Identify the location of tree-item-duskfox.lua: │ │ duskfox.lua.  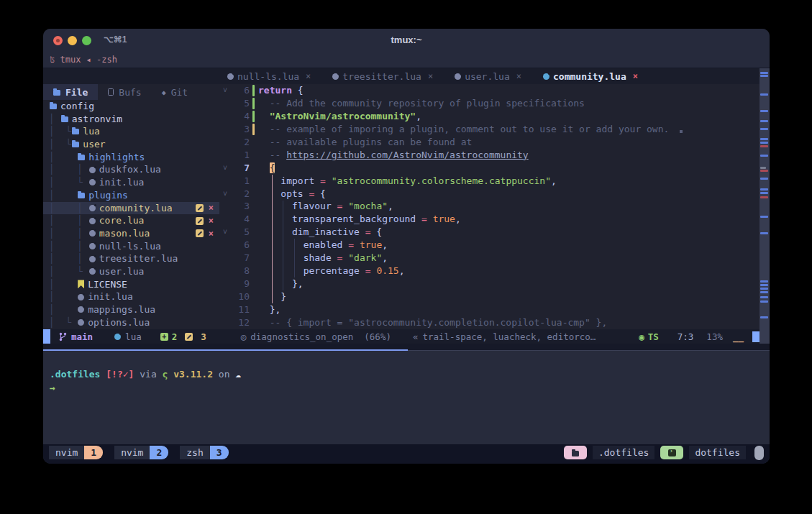
(131, 170).